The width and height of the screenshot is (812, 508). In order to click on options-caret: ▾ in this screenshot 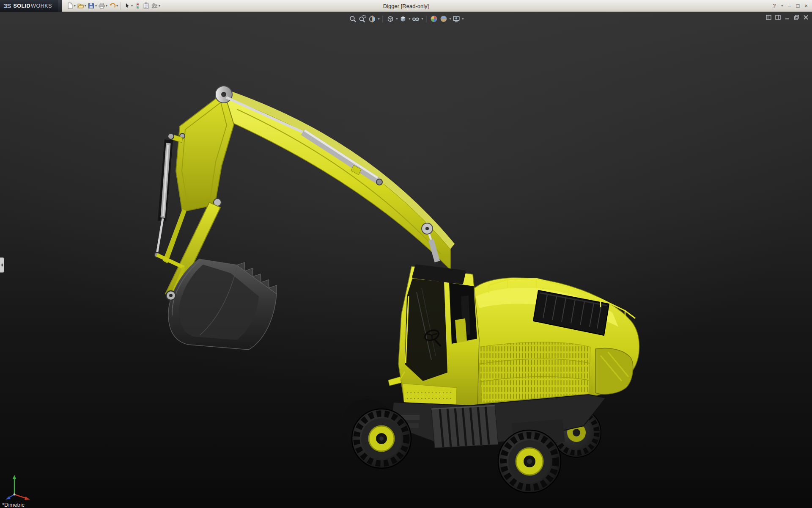, I will do `click(159, 6)`.